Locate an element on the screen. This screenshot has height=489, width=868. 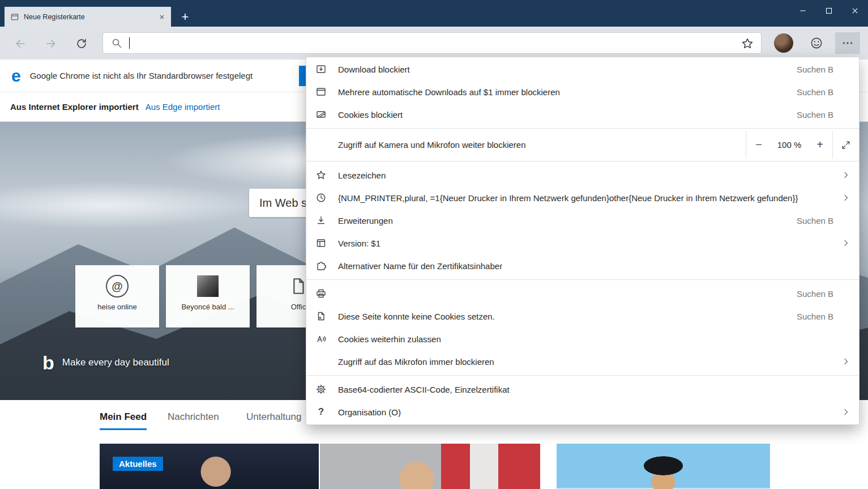
window-controls is located at coordinates (829, 11).